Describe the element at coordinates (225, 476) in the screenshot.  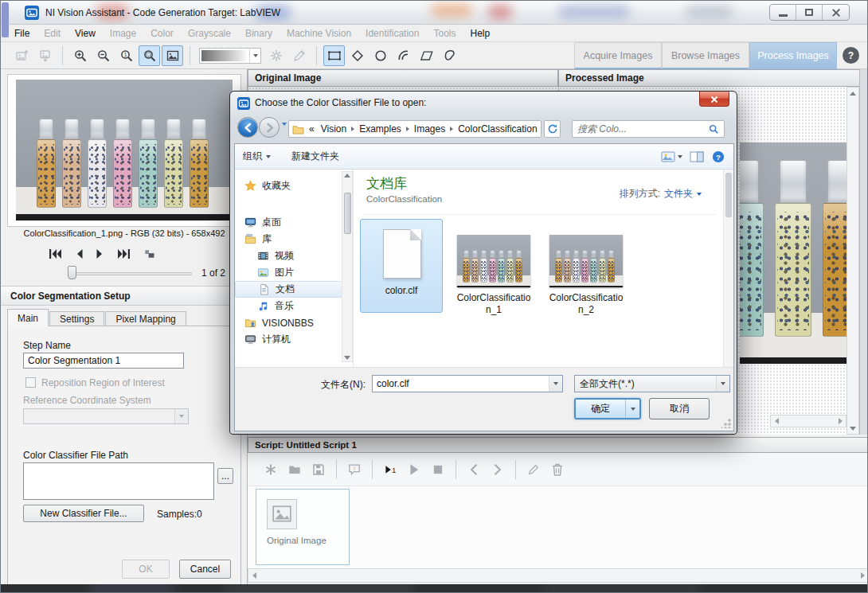
I see `browse-classifier-button: ...` at that location.